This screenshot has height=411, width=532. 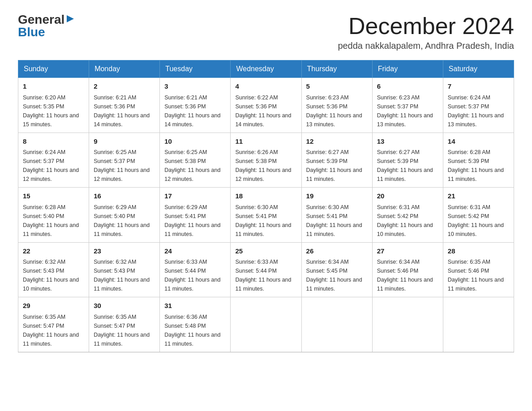 What do you see at coordinates (478, 141) in the screenshot?
I see `day-number: 14` at bounding box center [478, 141].